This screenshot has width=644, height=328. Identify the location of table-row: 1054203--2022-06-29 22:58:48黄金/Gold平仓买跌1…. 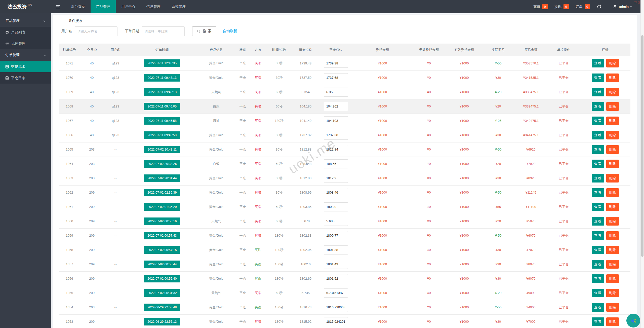
(345, 307).